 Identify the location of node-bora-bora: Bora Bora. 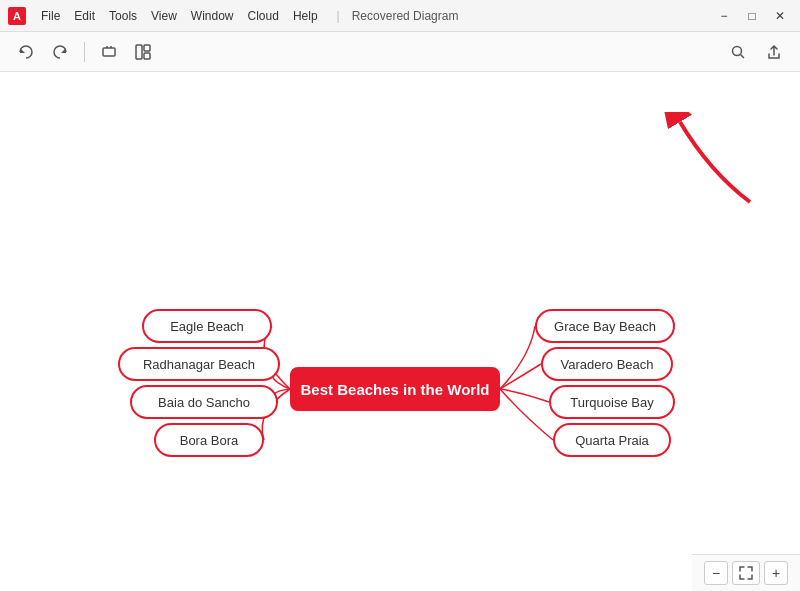
(209, 440).